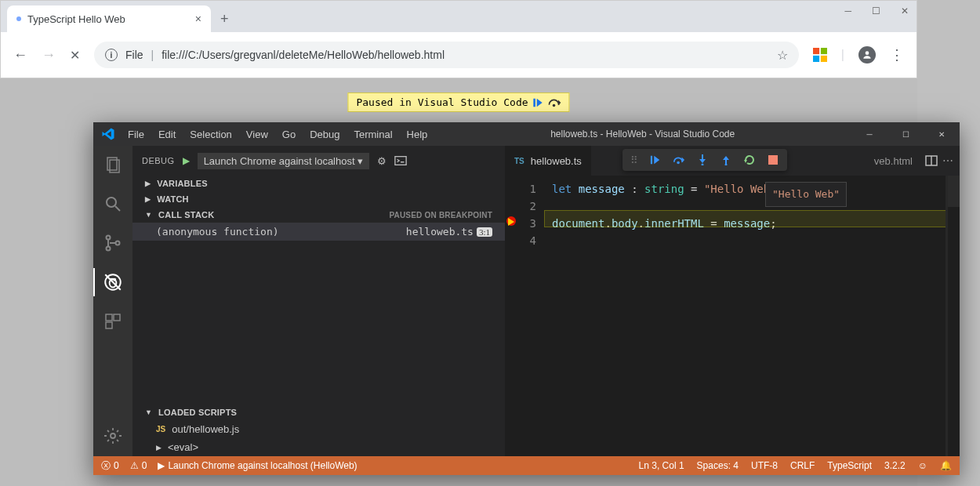 The width and height of the screenshot is (980, 486). Describe the element at coordinates (655, 160) in the screenshot. I see `continue-button` at that location.